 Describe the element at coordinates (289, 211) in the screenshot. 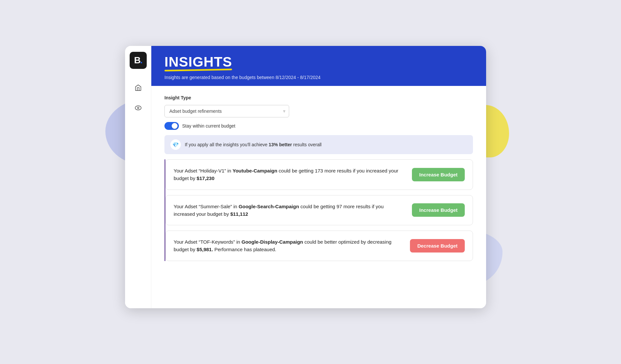

I see `insight-card-2-text: Your Adset “Summer-Sale” in Google-Searc…` at that location.